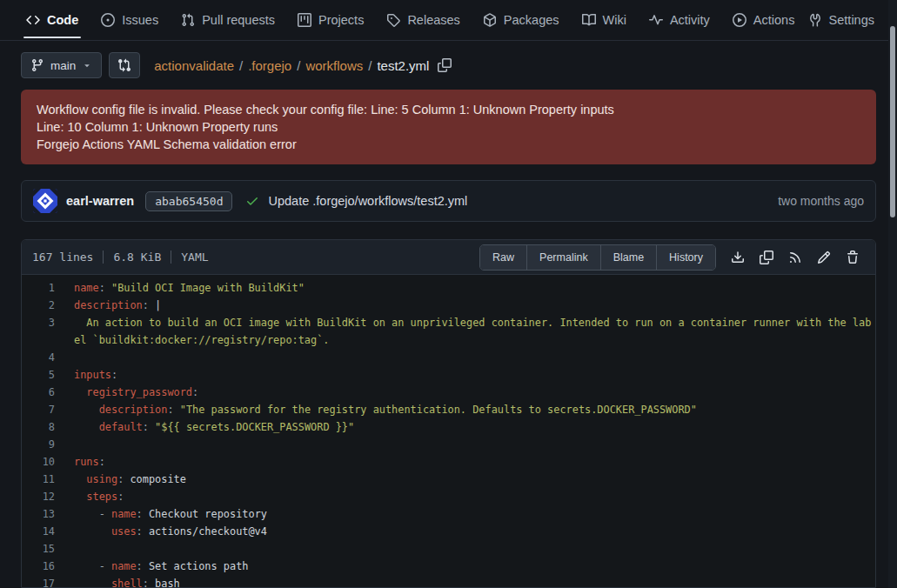 Image resolution: width=897 pixels, height=588 pixels. What do you see at coordinates (195, 257) in the screenshot?
I see `file-language: YAML` at bounding box center [195, 257].